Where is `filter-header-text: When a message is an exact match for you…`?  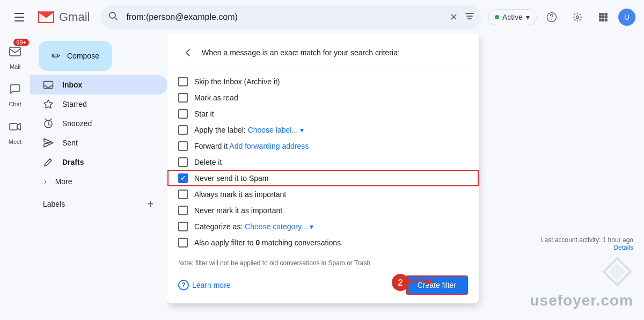 filter-header-text: When a message is an exact match for you… is located at coordinates (301, 53).